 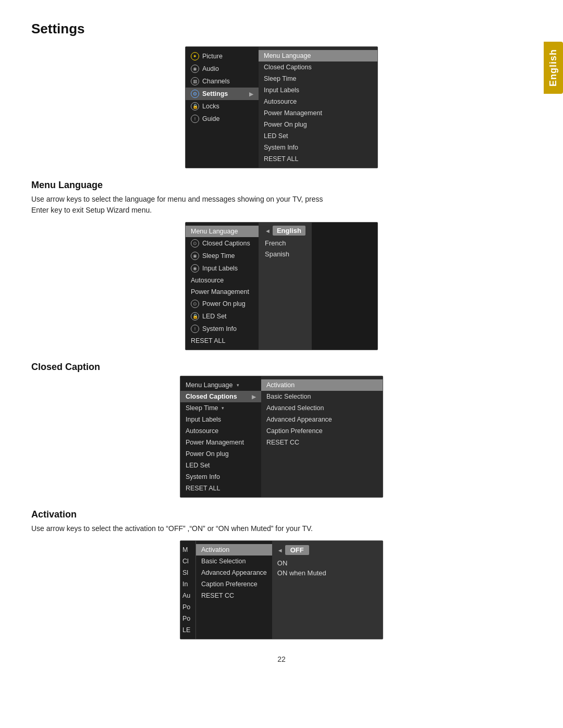 I want to click on s2-autosource: Autosource, so click(x=222, y=280).